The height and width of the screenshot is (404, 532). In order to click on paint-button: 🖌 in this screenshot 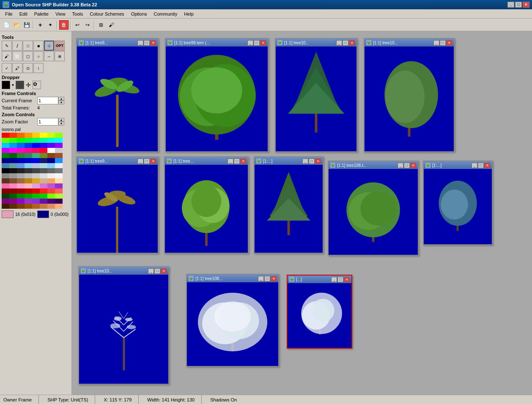, I will do `click(111, 25)`.